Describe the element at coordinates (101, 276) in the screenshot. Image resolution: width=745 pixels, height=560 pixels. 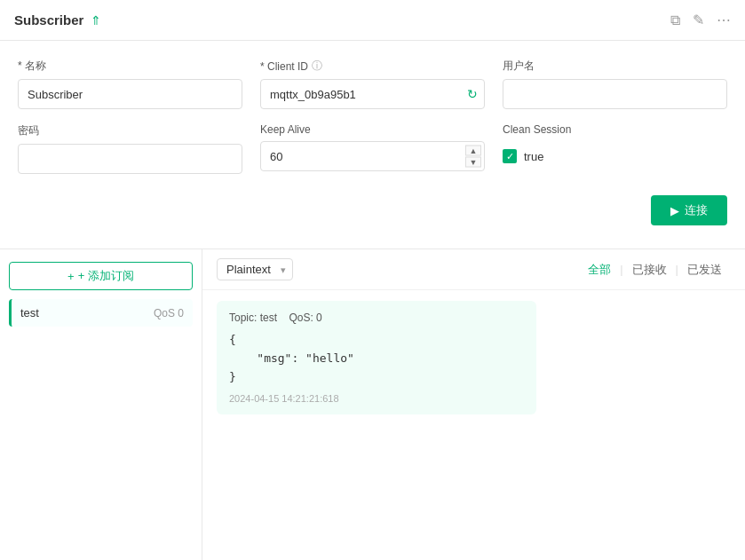
I see `add-subscription-button: + + 添加订阅` at that location.